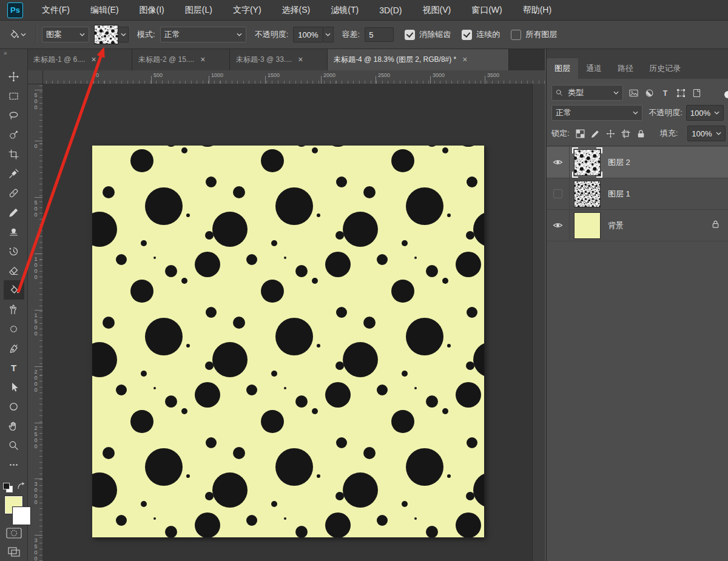 This screenshot has height=561, width=728. I want to click on hand-tool, so click(14, 426).